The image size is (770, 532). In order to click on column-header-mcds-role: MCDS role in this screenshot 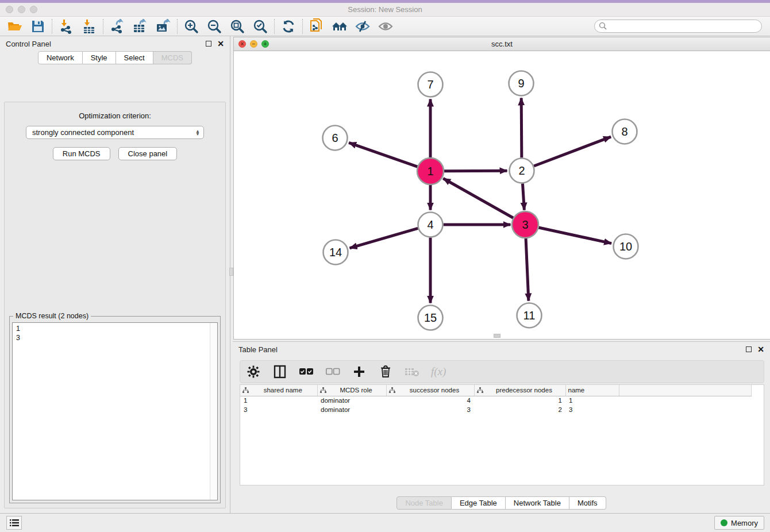, I will do `click(352, 391)`.